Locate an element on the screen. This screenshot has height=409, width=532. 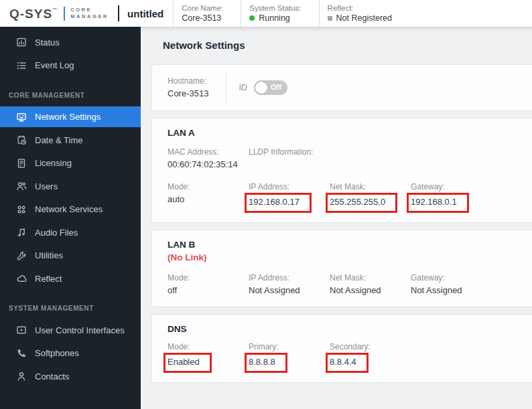
sidebar-item-licensing: Licensing is located at coordinates (70, 163).